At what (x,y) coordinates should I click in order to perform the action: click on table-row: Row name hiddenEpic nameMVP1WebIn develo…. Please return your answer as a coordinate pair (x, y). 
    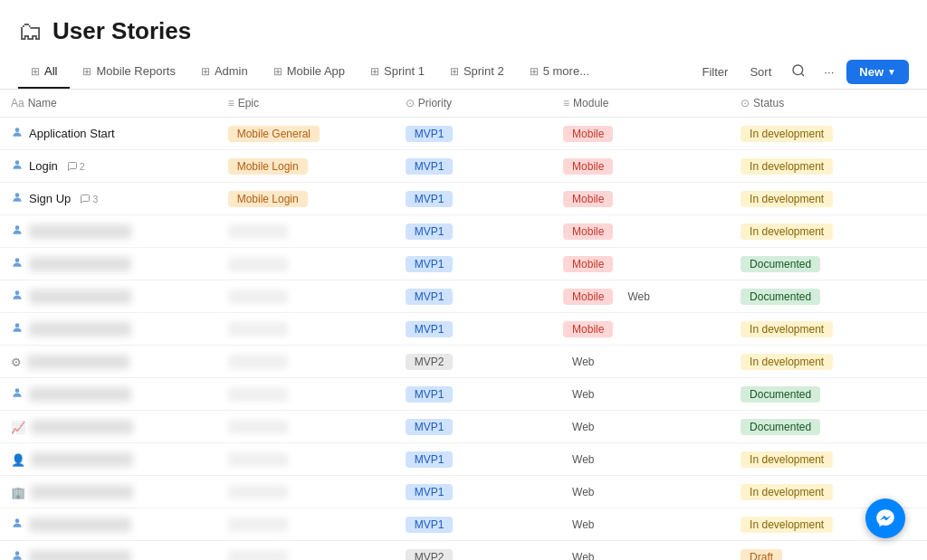
    Looking at the image, I should click on (464, 525).